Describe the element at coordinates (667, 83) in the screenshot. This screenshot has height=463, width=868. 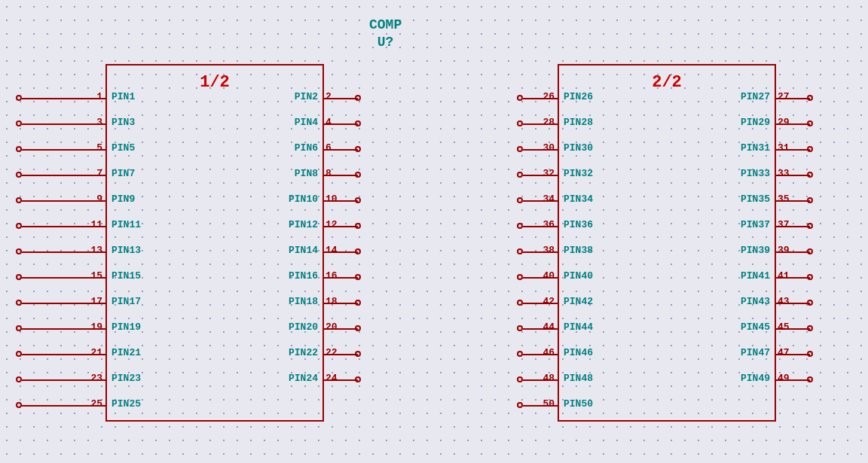
I see `block2-label: 2/2` at that location.